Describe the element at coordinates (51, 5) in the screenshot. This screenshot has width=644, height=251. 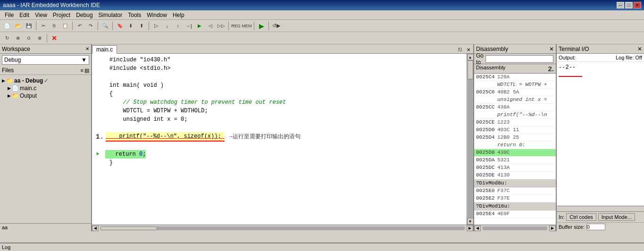
I see `app-title: aaaa - IAR Embedded Workbench IDE` at that location.